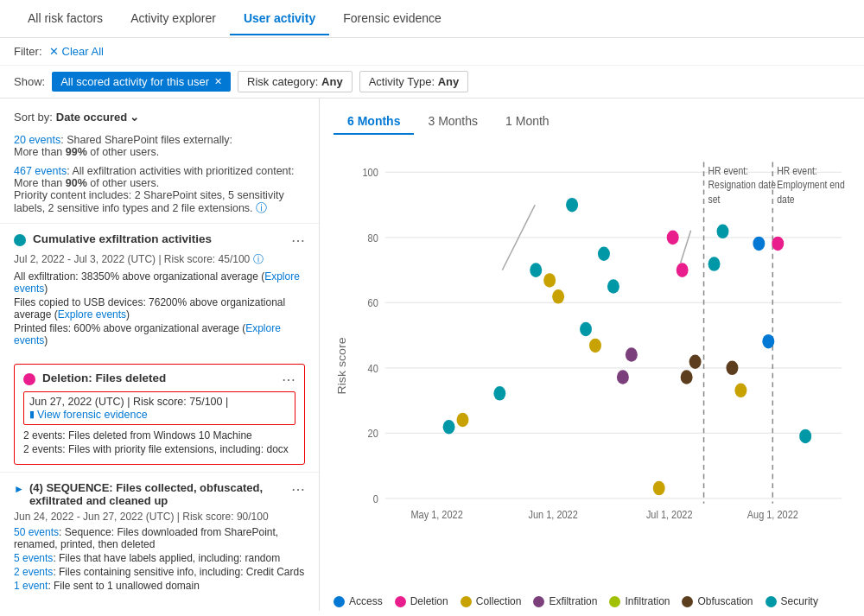 This screenshot has width=864, height=616. What do you see at coordinates (401, 601) in the screenshot?
I see `legend-dot-deletion` at bounding box center [401, 601].